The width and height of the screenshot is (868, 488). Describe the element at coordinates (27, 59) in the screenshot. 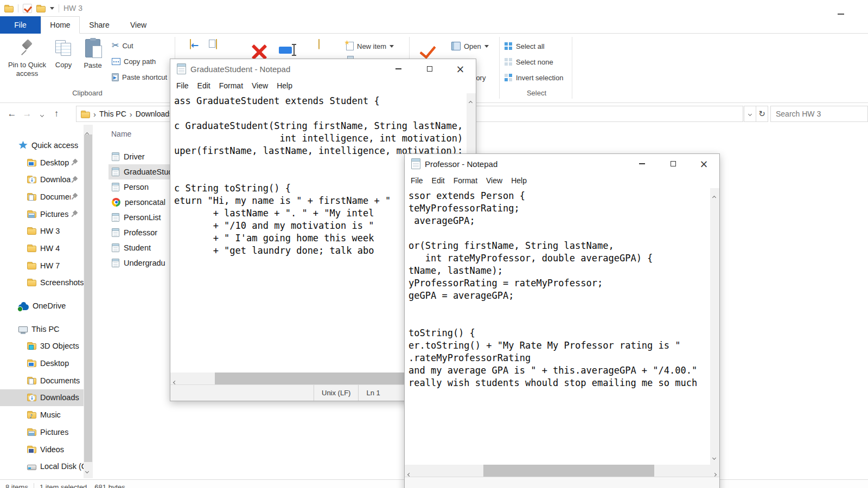

I see `pin-to-quick-access-button: Pin to Quick access` at that location.